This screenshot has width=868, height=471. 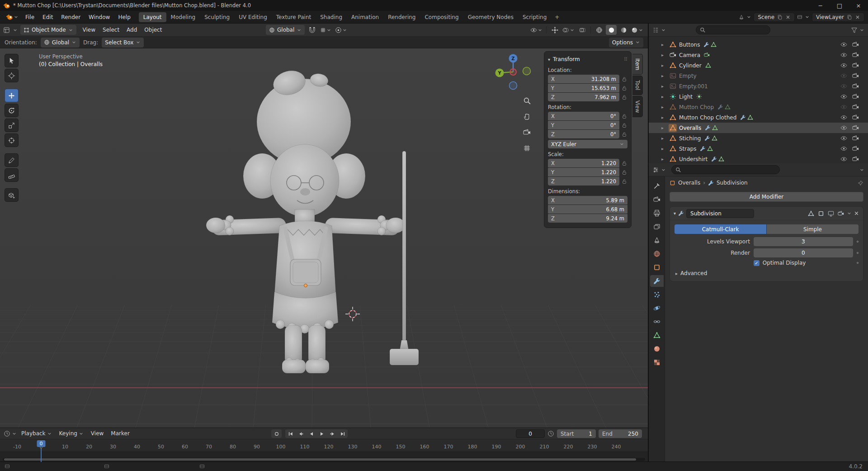 I want to click on pin-icon, so click(x=861, y=183).